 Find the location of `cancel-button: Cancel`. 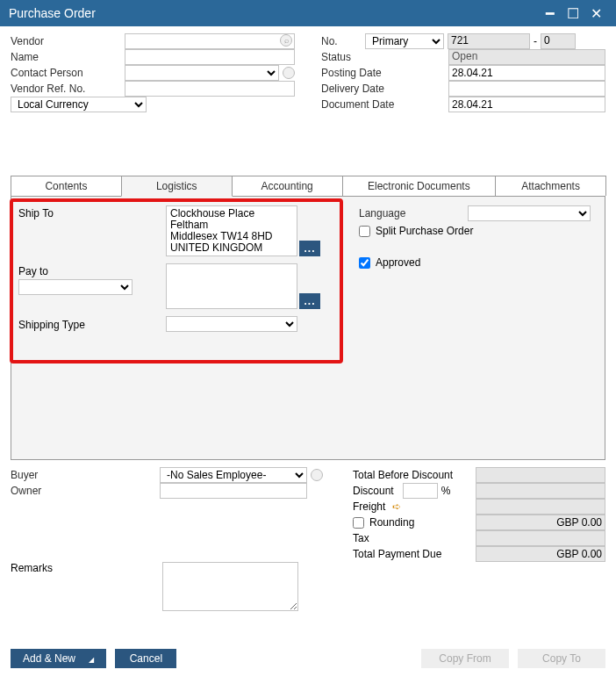

cancel-button: Cancel is located at coordinates (146, 659).